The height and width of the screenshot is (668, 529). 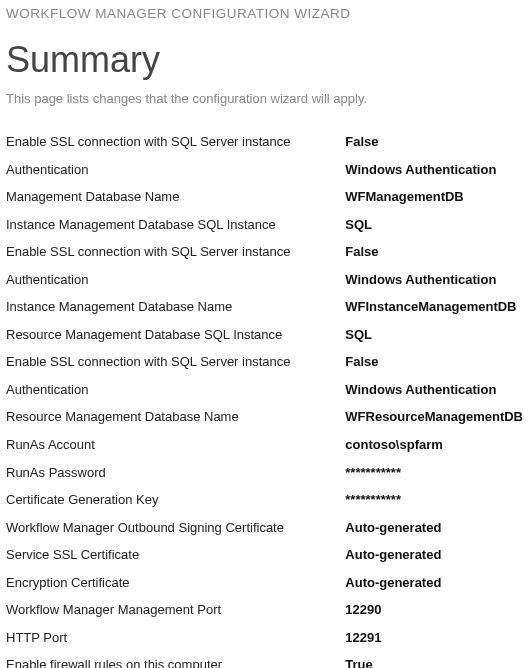 What do you see at coordinates (264, 555) in the screenshot?
I see `settings-row: Service SSL CertificateAuto-generated` at bounding box center [264, 555].